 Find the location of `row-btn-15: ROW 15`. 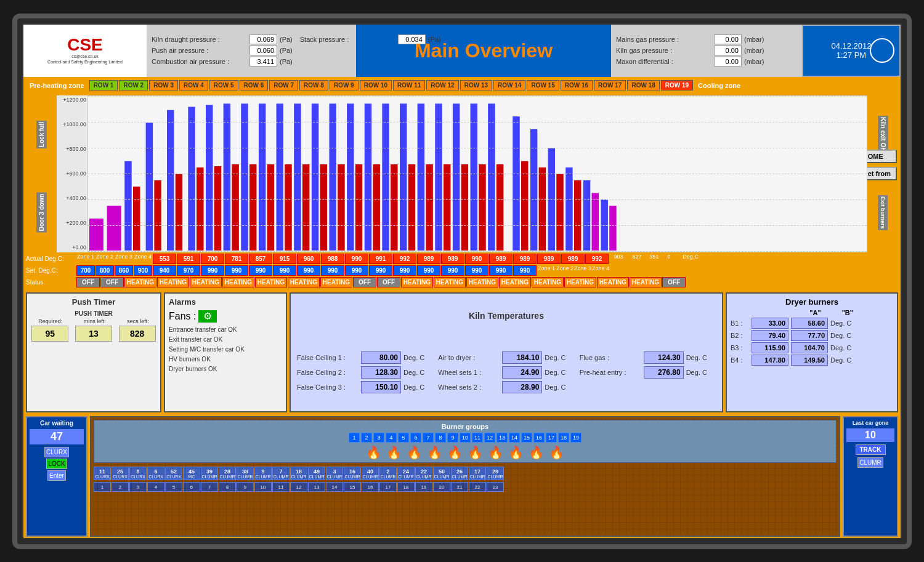

row-btn-15: ROW 15 is located at coordinates (543, 85).